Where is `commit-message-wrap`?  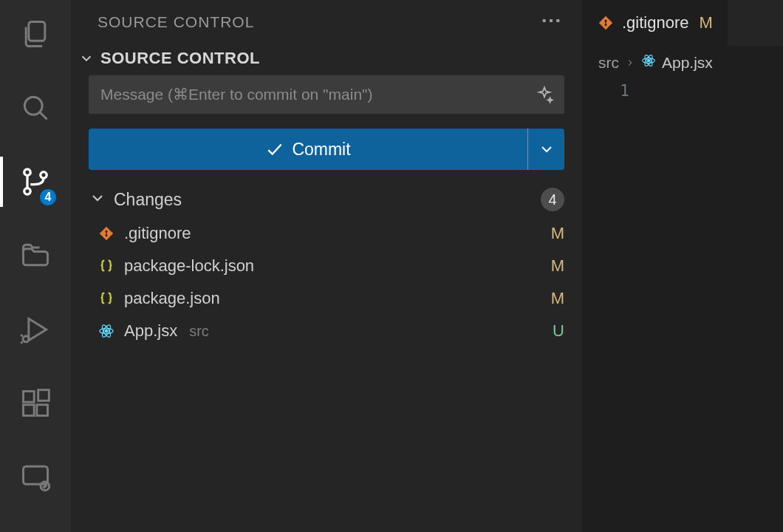
commit-message-wrap is located at coordinates (326, 95).